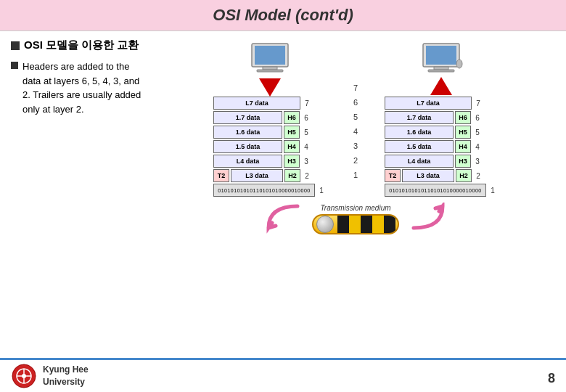  What do you see at coordinates (80, 88) in the screenshot?
I see `sub-bullet-text: Headers are added to the data at layers …` at bounding box center [80, 88].